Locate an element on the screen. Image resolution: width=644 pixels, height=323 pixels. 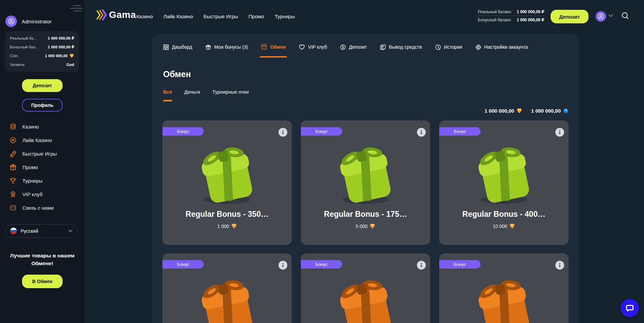
topnav-promo: Промо is located at coordinates (256, 16).